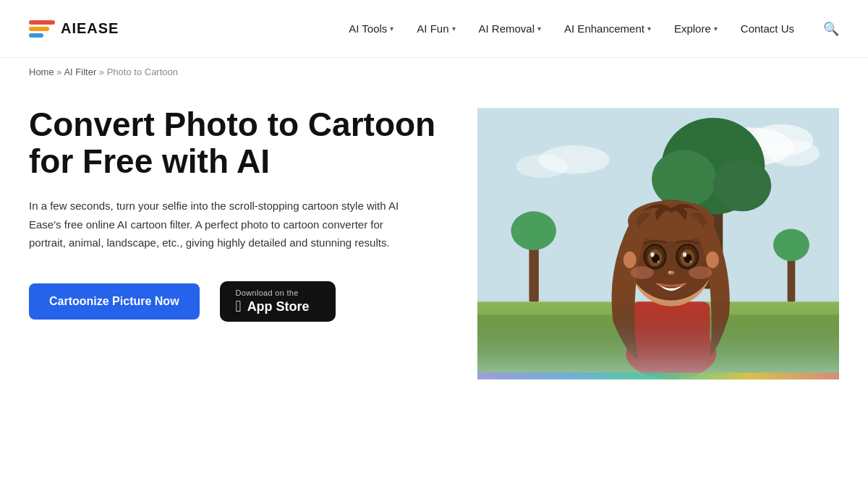 The width and height of the screenshot is (868, 488). What do you see at coordinates (42, 72) in the screenshot?
I see `breadcrumb-home: Home` at bounding box center [42, 72].